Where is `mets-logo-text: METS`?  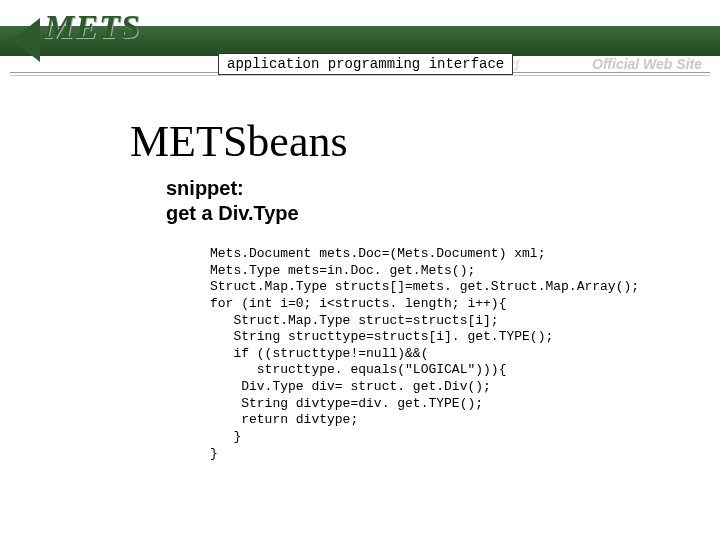 mets-logo-text: METS is located at coordinates (92, 27).